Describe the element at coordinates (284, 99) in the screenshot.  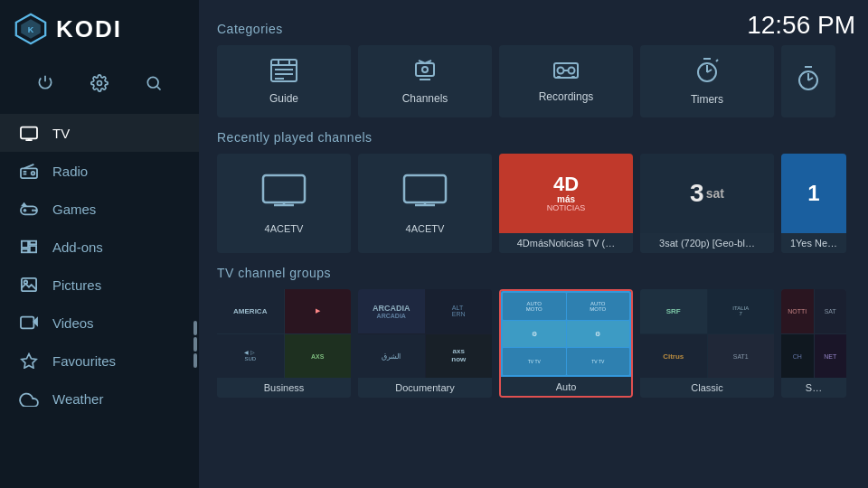
I see `guide-label: Guide` at that location.